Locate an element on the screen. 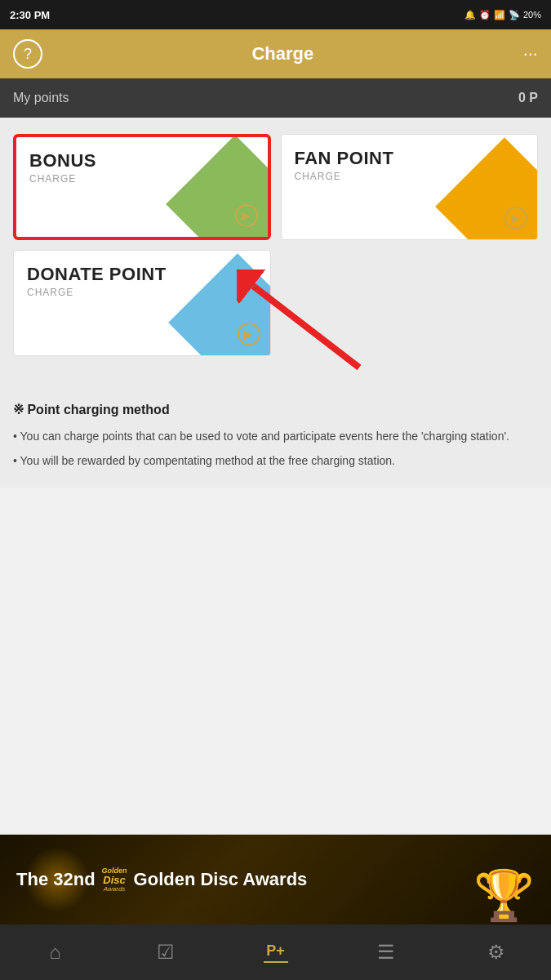 The width and height of the screenshot is (551, 980). nav-settings: ⚙ is located at coordinates (496, 952).